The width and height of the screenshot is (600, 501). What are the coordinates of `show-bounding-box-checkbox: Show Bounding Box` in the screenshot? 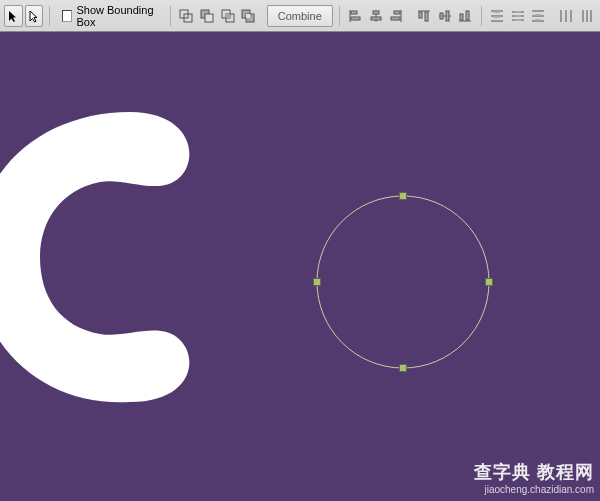 It's located at (110, 16).